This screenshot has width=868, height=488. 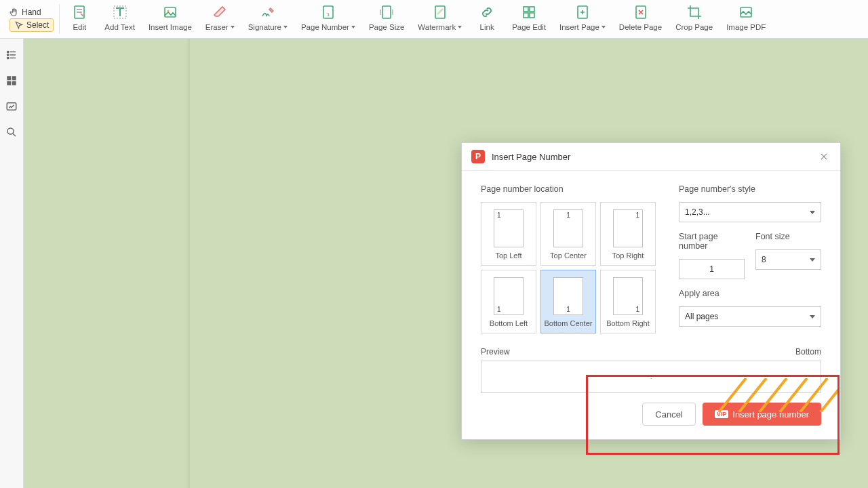 What do you see at coordinates (750, 189) in the screenshot?
I see `style-label: Page number's style` at bounding box center [750, 189].